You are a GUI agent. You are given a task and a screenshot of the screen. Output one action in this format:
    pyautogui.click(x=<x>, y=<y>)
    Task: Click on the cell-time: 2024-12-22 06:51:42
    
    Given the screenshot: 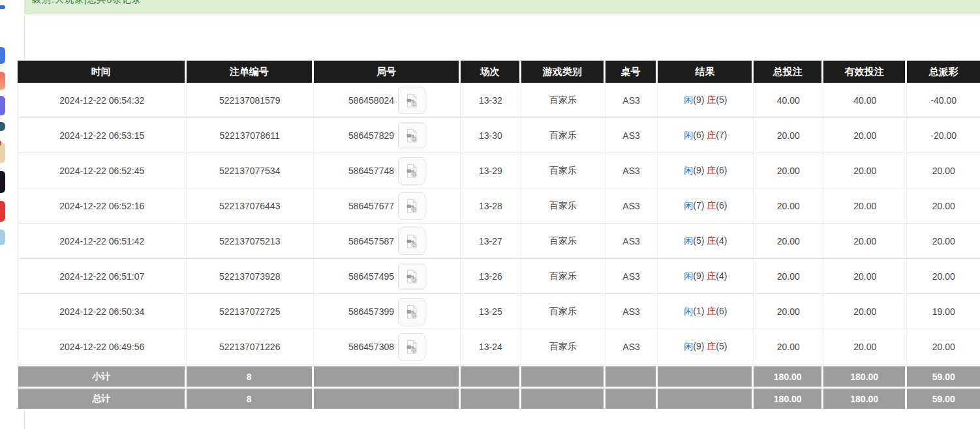 What is the action you would take?
    pyautogui.click(x=102, y=241)
    